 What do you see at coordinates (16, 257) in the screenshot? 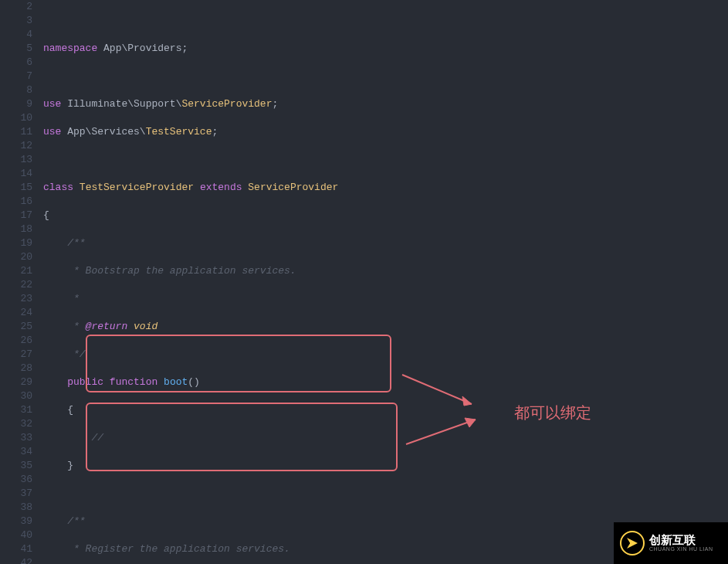
I see `line-number: 20` at bounding box center [16, 257].